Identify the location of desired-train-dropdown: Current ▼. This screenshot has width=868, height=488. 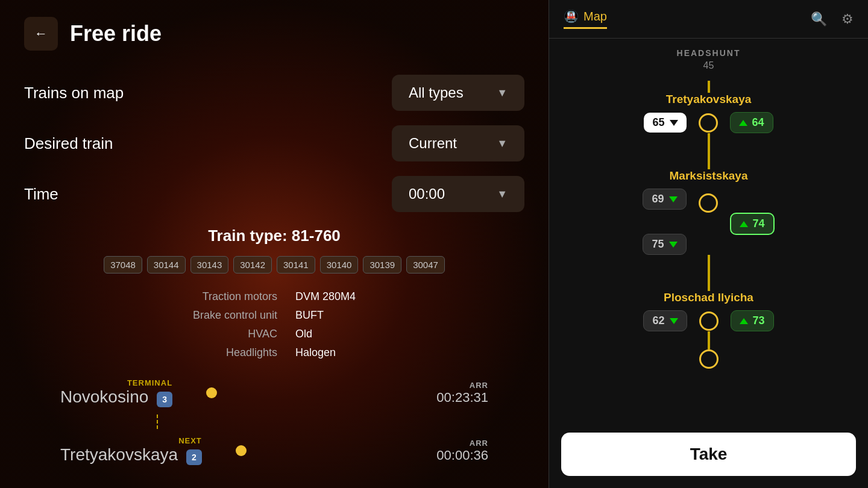
(458, 143).